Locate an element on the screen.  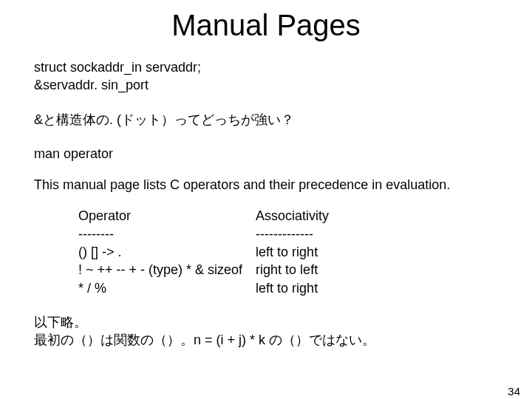
table-cell: -------- is located at coordinates (167, 234).